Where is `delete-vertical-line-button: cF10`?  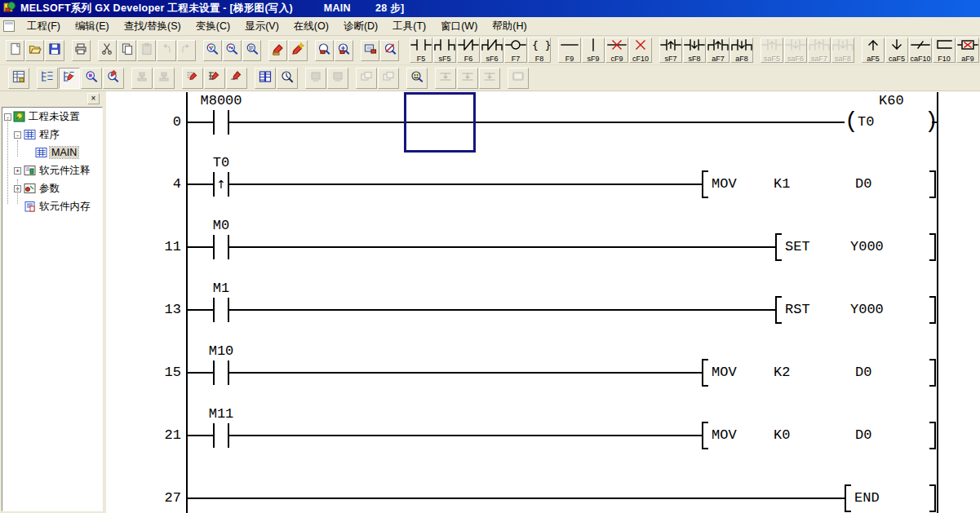
delete-vertical-line-button: cF10 is located at coordinates (641, 51).